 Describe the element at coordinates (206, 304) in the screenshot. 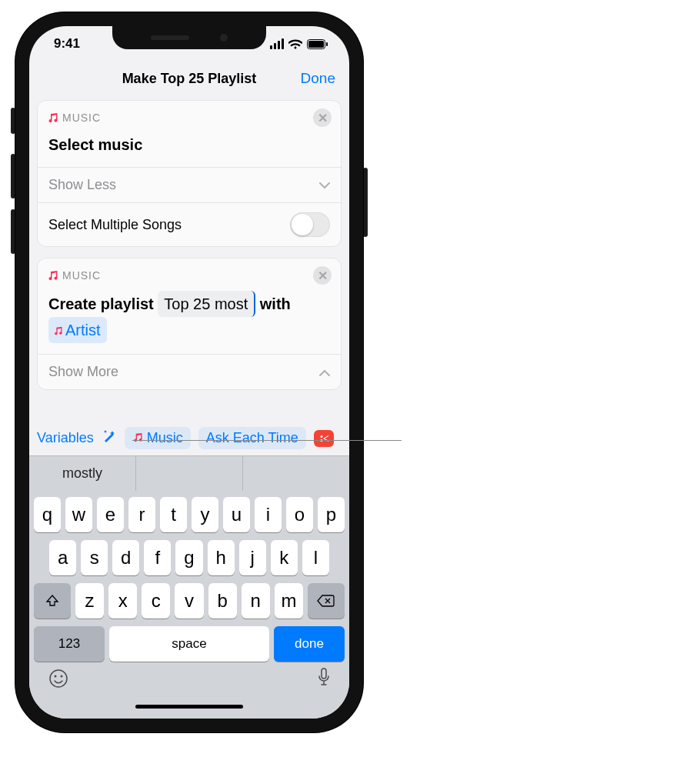

I see `playlist-name-input: Top 25 most` at that location.